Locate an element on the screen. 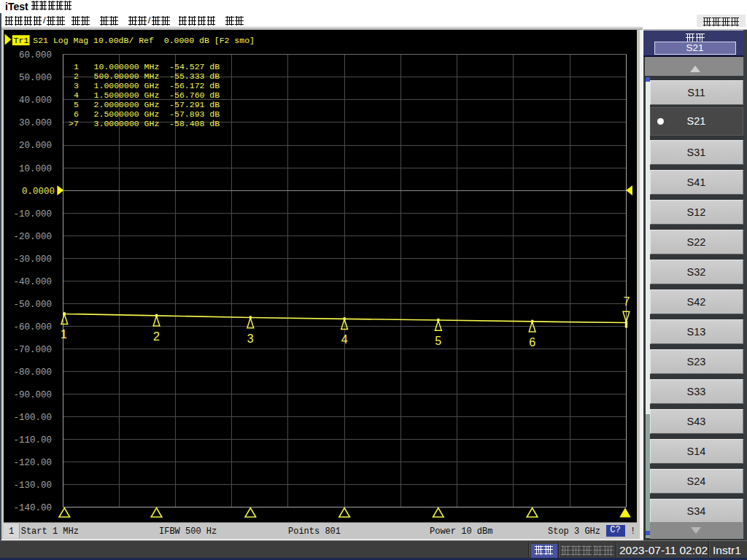 The image size is (747, 560). svg-text: Tr1 is located at coordinates (22, 41).